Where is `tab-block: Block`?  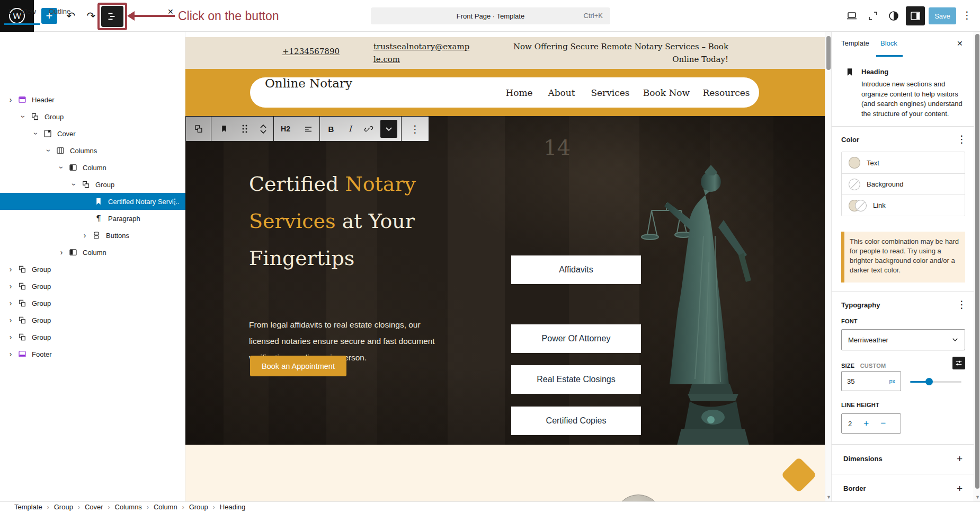 tab-block: Block is located at coordinates (889, 43).